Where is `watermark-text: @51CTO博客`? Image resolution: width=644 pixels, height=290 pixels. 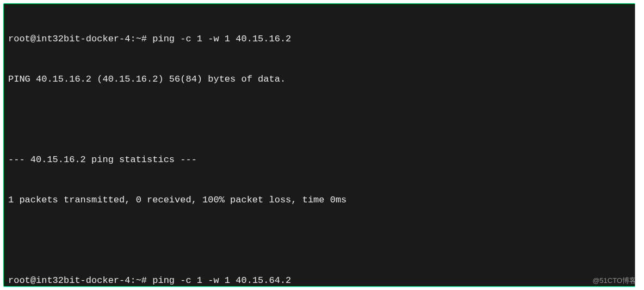
watermark-text: @51CTO博客 is located at coordinates (615, 281).